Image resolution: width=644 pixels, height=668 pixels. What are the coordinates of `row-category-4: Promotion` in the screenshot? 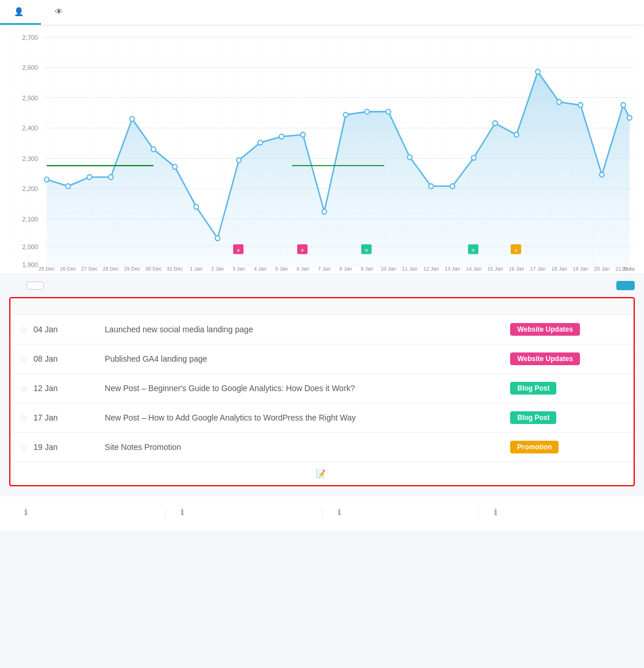 It's located at (567, 448).